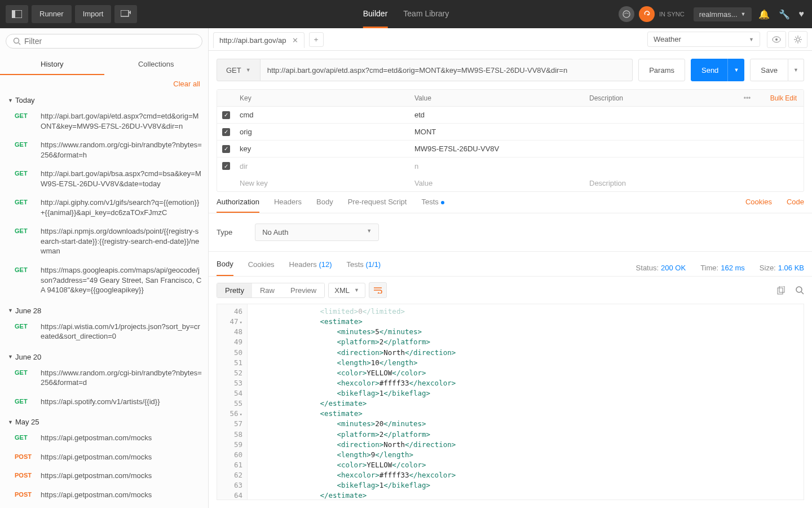  What do you see at coordinates (378, 290) in the screenshot?
I see `wrap-lines-button` at bounding box center [378, 290].